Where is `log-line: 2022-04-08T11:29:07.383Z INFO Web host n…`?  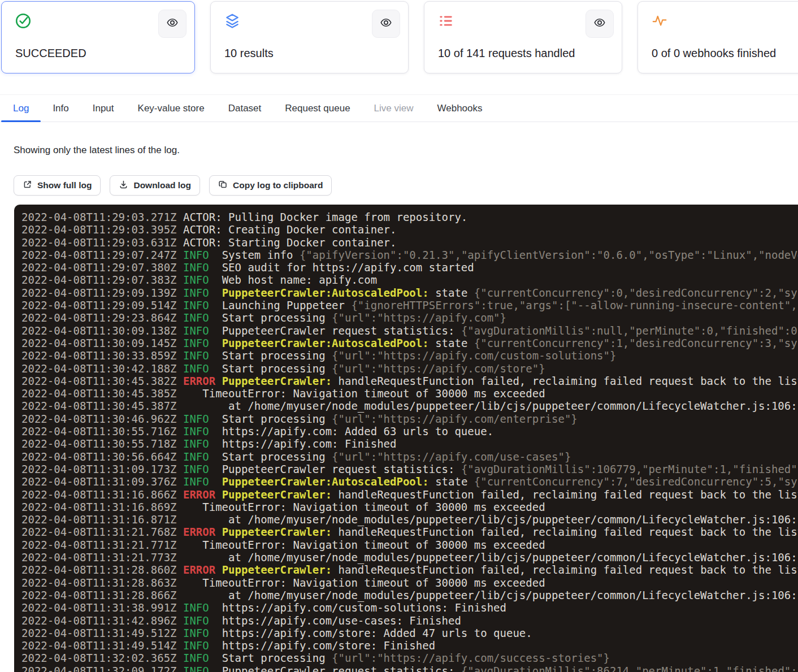
log-line: 2022-04-08T11:29:07.383Z INFO Web host n… is located at coordinates (410, 280).